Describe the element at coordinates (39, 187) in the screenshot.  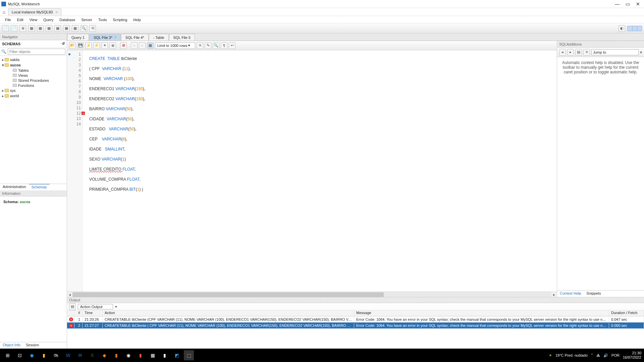
I see `tab-schemas: Schemas` at that location.